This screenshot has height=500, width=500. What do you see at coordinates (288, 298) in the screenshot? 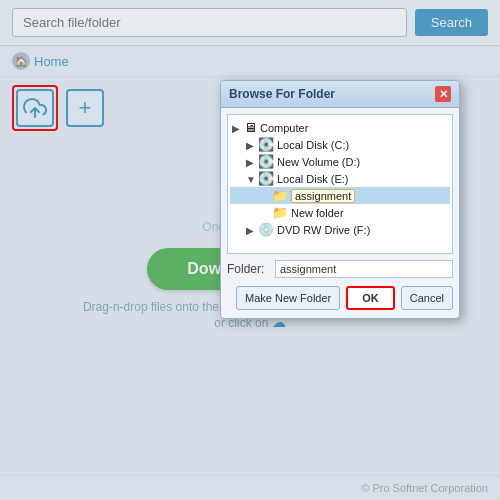
I see `make-new-folder-button: Make New Folder` at bounding box center [288, 298].